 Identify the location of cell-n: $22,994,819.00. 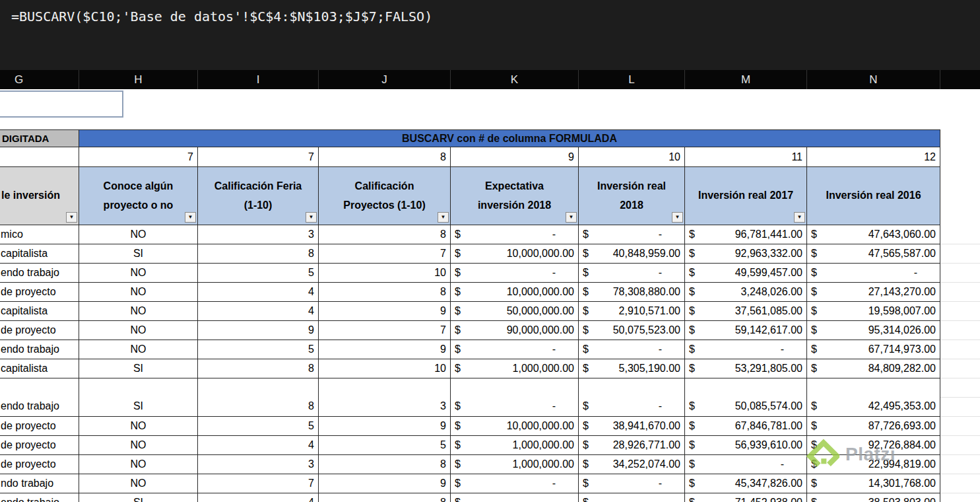
(874, 465).